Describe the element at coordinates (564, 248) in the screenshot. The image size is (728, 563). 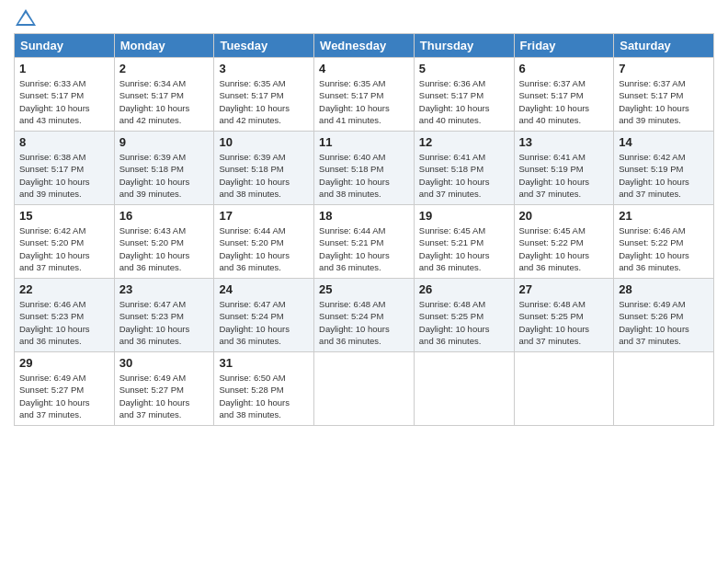
I see `day-info: Sunrise: 6:45 AM Sunset: 5:22 PM Dayligh…` at that location.